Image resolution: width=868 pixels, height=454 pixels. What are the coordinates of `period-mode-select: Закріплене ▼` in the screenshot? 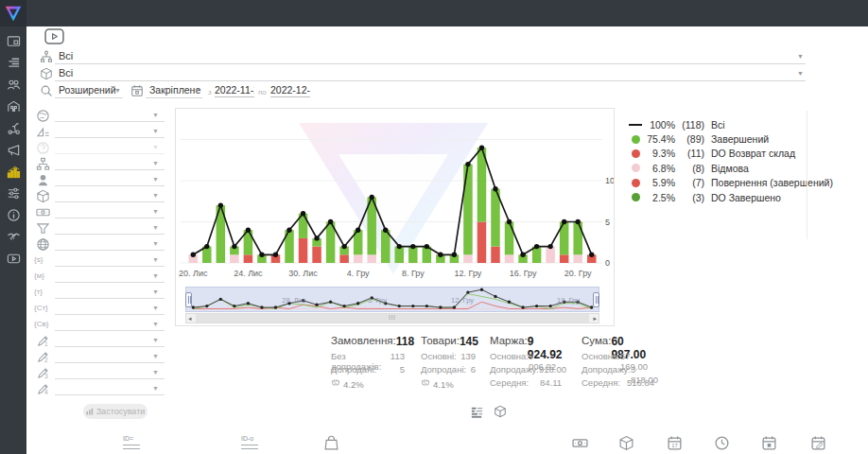 It's located at (174, 91).